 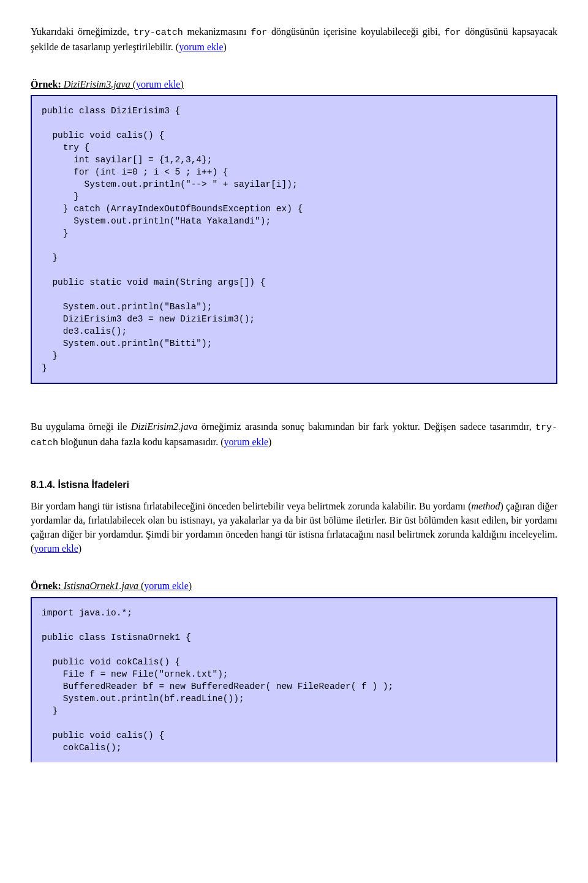 I want to click on section-heading: 8.1.4. İstisna İfadeleri, so click(x=294, y=485).